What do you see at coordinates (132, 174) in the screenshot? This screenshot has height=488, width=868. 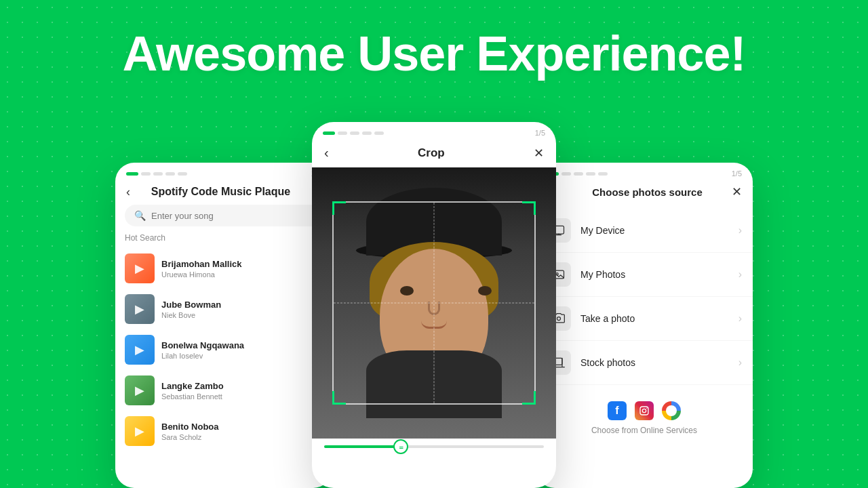 I see `dot-active` at bounding box center [132, 174].